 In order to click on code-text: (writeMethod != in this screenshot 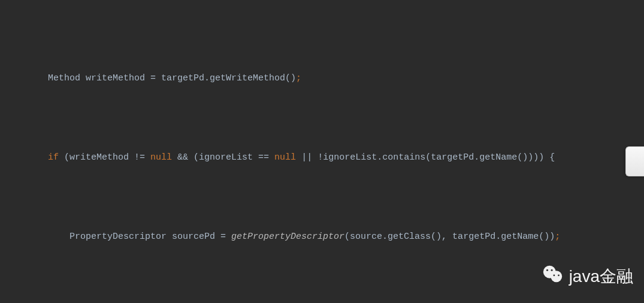, I will do `click(104, 157)`.